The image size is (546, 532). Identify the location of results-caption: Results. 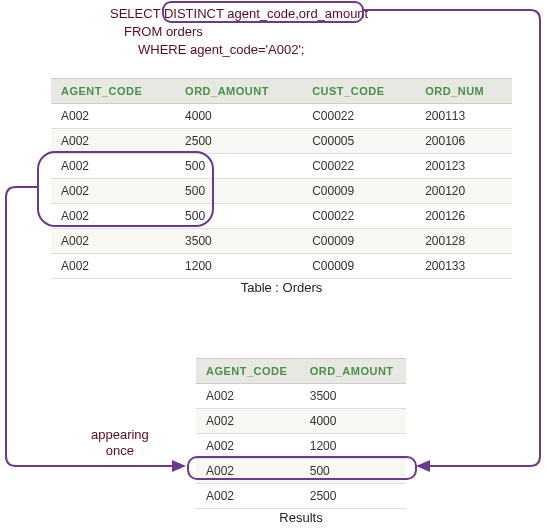
(301, 518).